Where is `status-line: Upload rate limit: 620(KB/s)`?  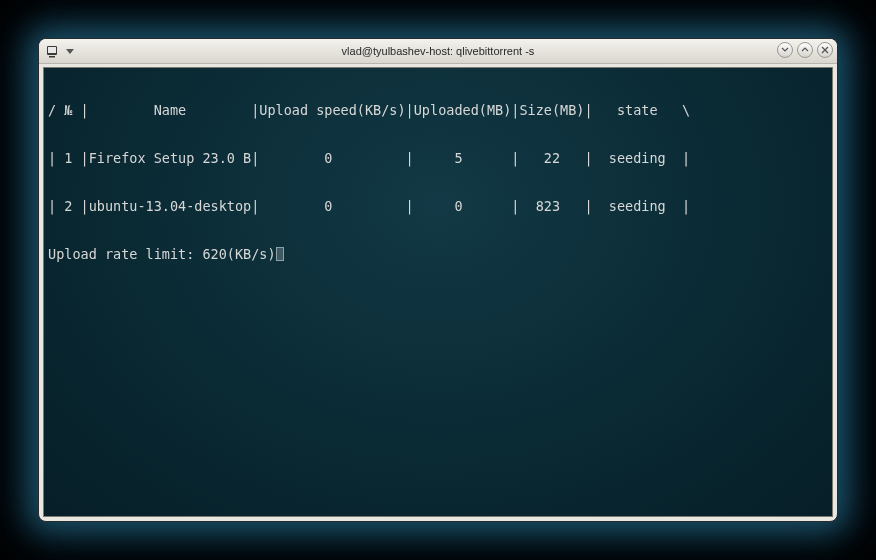
status-line: Upload rate limit: 620(KB/s) is located at coordinates (438, 254).